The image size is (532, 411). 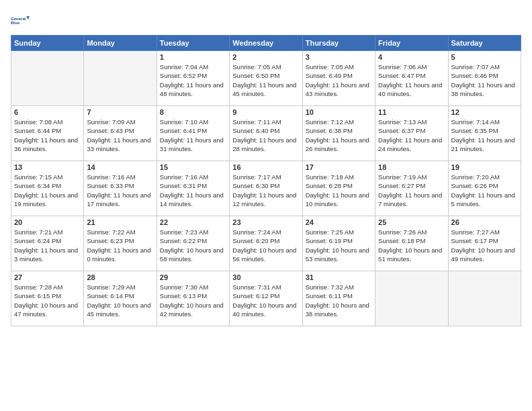 I want to click on day-number: 3, so click(x=339, y=57).